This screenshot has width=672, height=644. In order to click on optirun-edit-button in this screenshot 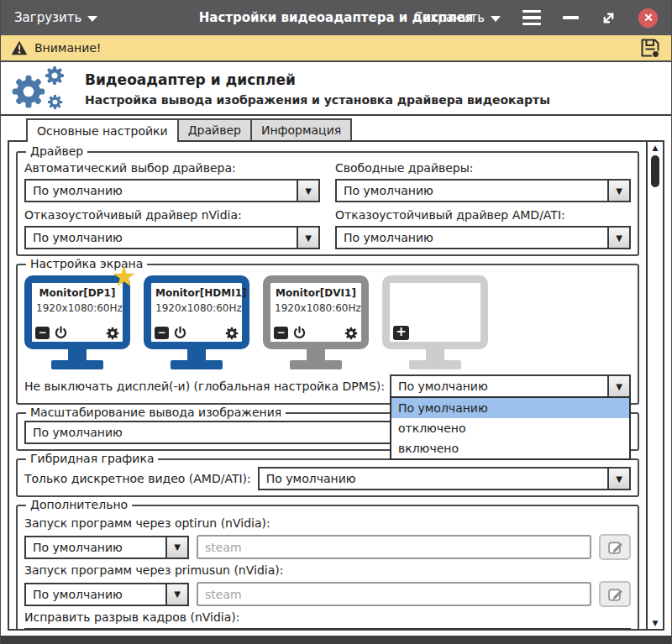, I will do `click(615, 547)`.